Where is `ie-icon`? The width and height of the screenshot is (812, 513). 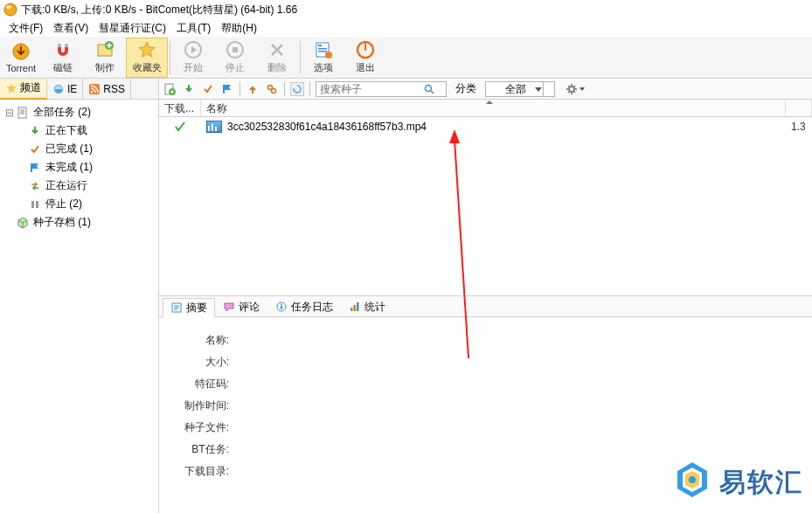
ie-icon is located at coordinates (59, 89).